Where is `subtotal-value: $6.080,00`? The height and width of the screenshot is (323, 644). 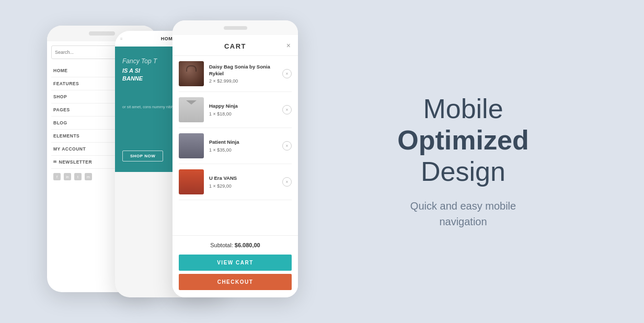 subtotal-value: $6.080,00 is located at coordinates (248, 245).